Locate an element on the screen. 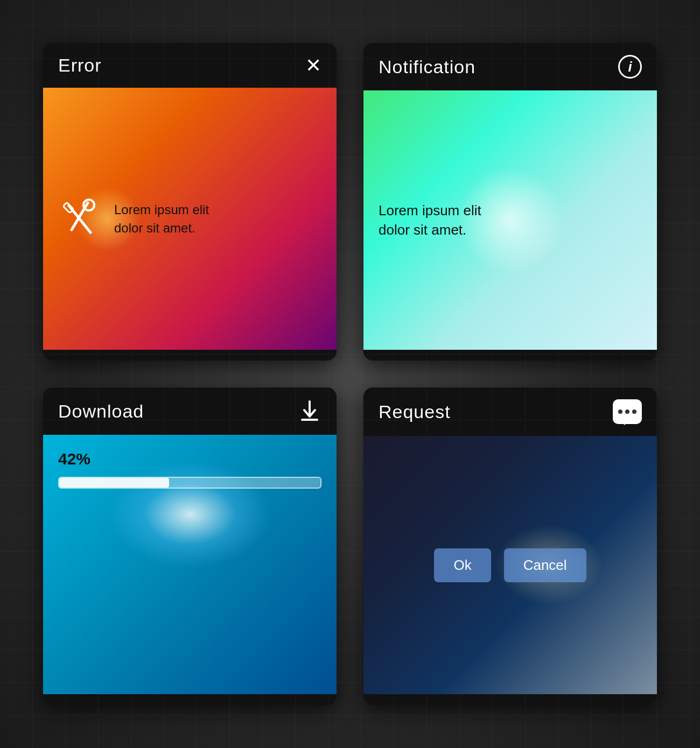 Image resolution: width=700 pixels, height=748 pixels. progress-bar-fill is located at coordinates (114, 483).